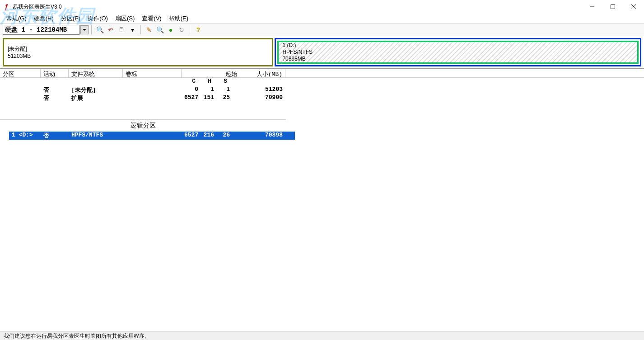 The height and width of the screenshot is (340, 644). I want to click on window-title: 易我分区表医生V3.0, so click(37, 7).